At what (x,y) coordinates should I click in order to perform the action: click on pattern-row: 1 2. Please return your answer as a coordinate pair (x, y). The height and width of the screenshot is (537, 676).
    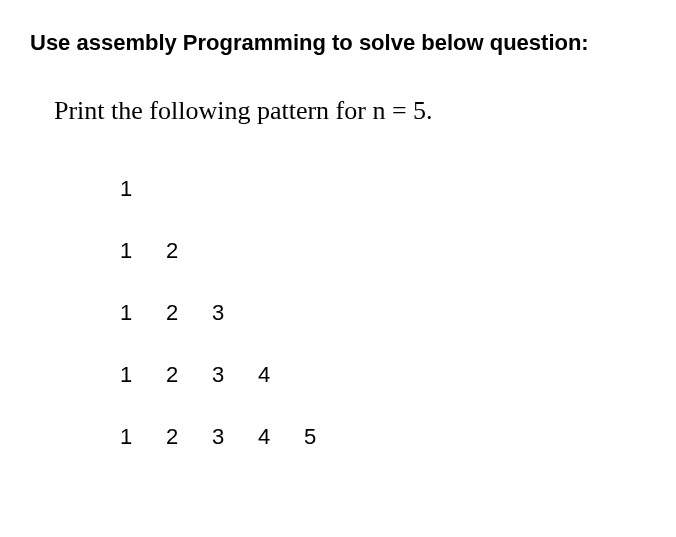
    Looking at the image, I should click on (383, 251).